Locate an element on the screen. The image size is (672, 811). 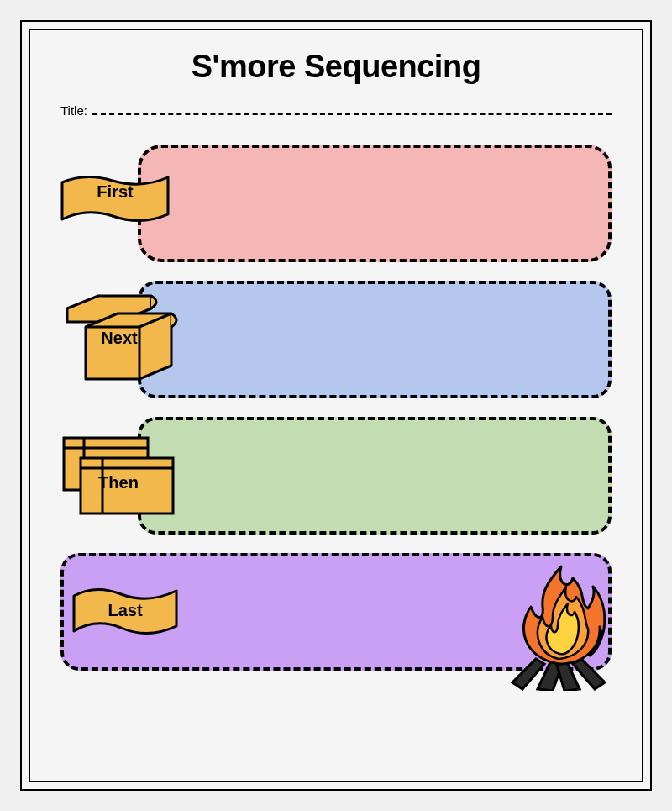
step-box-then is located at coordinates (375, 476).